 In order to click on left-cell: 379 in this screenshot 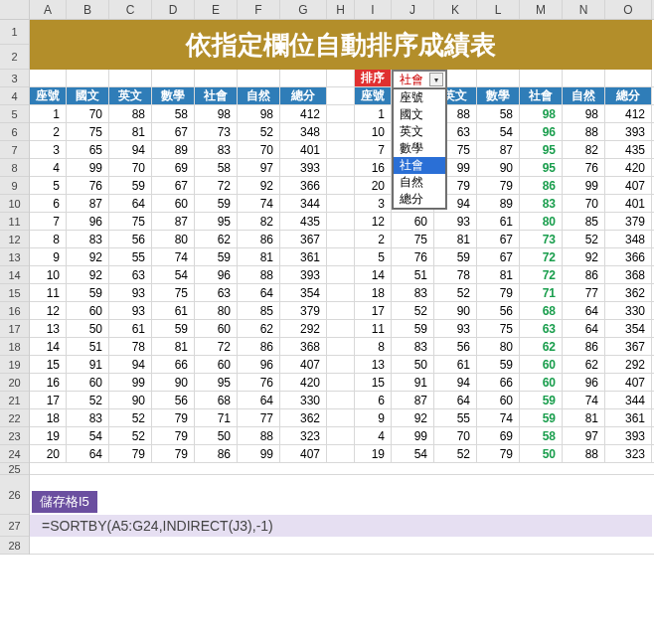, I will do `click(304, 310)`.